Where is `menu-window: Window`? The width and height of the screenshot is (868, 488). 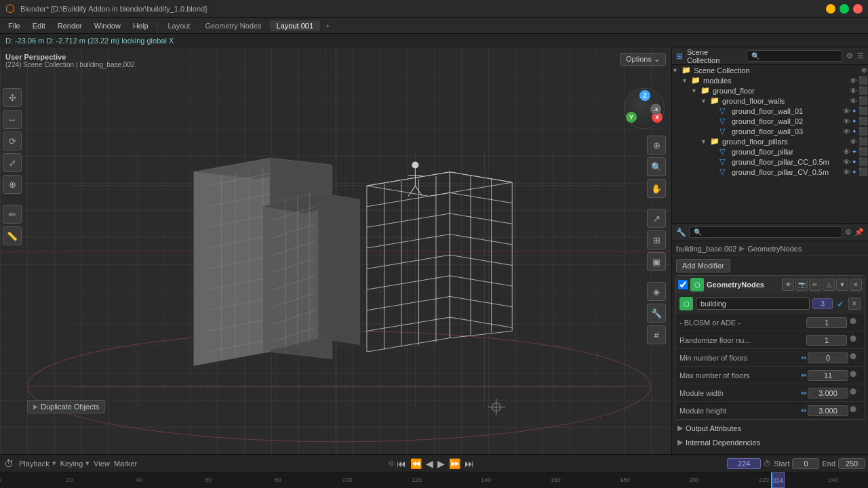
menu-window: Window is located at coordinates (107, 26).